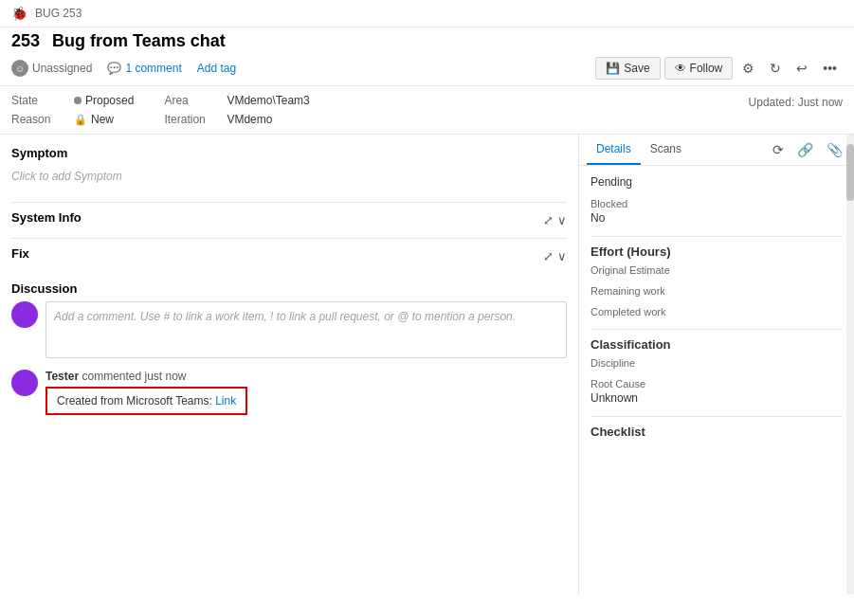 The image size is (854, 616). Describe the element at coordinates (134, 376) in the screenshot. I see `comment-time: commented just now` at that location.